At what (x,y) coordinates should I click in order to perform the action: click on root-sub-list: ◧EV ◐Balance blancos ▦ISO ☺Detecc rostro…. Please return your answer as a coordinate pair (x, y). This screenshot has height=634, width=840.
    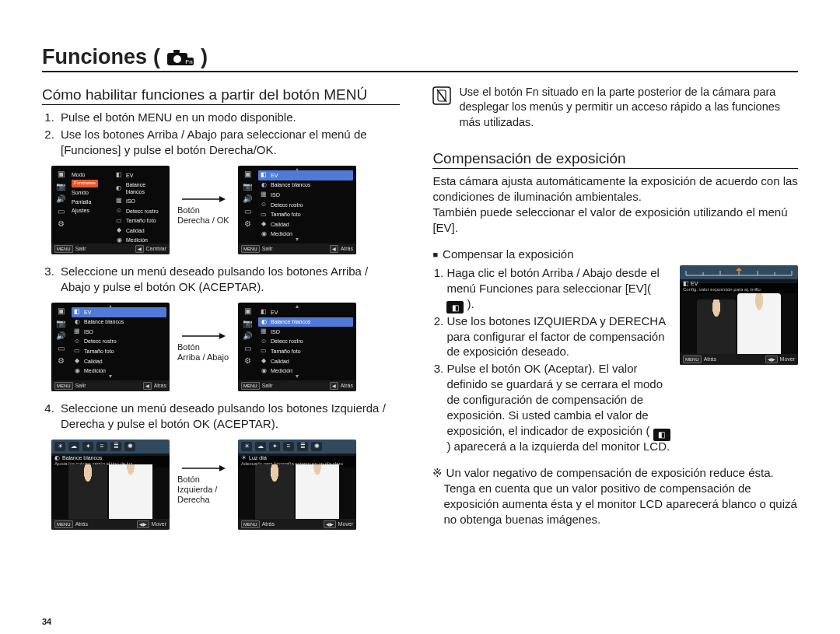
    Looking at the image, I should click on (140, 208).